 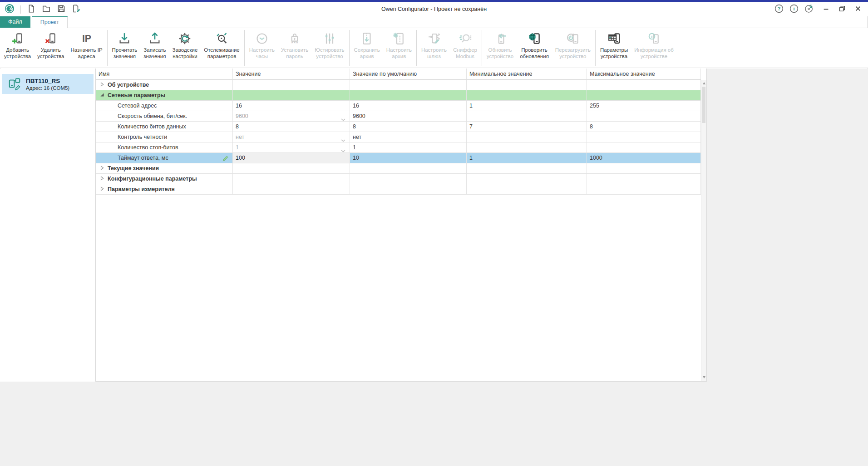 What do you see at coordinates (434, 50) in the screenshot?
I see `toolbar-button-label: Настроить` at bounding box center [434, 50].